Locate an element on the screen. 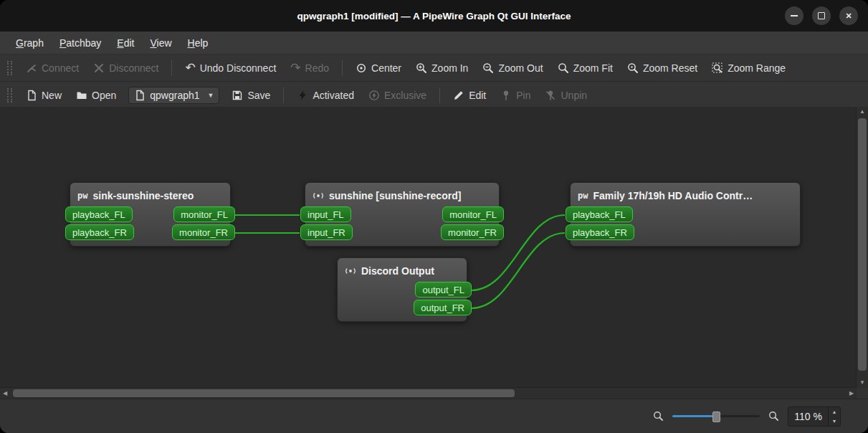 The image size is (868, 433). port-input-fl: input_FL is located at coordinates (325, 214).